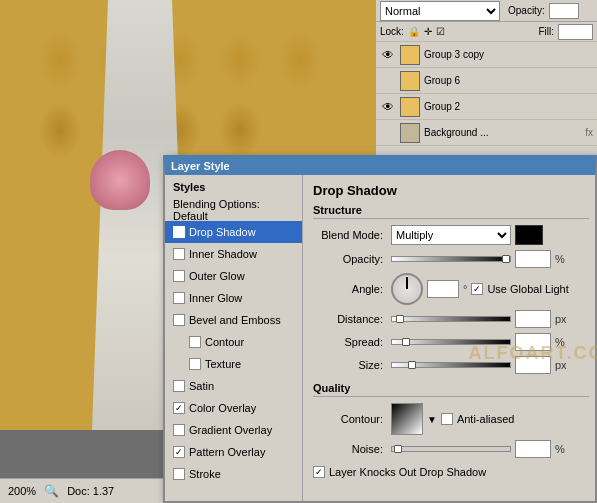  Describe the element at coordinates (451, 342) in the screenshot. I see `spread-slider` at that location.